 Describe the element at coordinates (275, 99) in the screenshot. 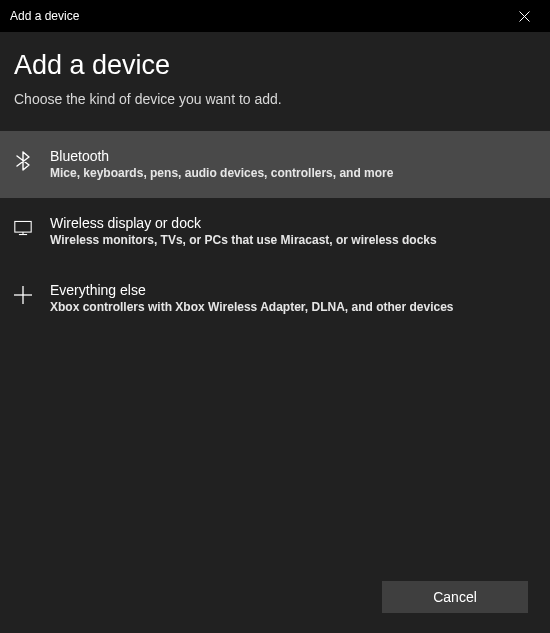

I see `page-subtitle: Choose the kind of device you want to ad…` at that location.